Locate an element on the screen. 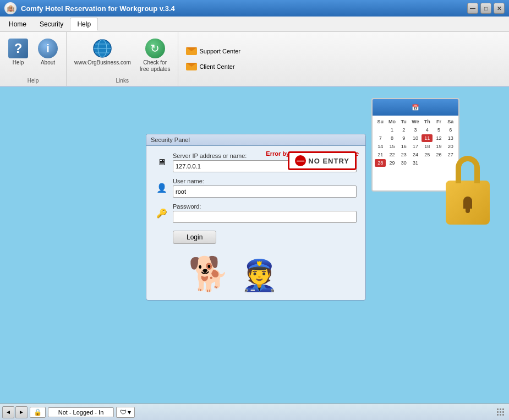 Image resolution: width=509 pixels, height=420 pixels. cal-cell: 4 is located at coordinates (427, 130).